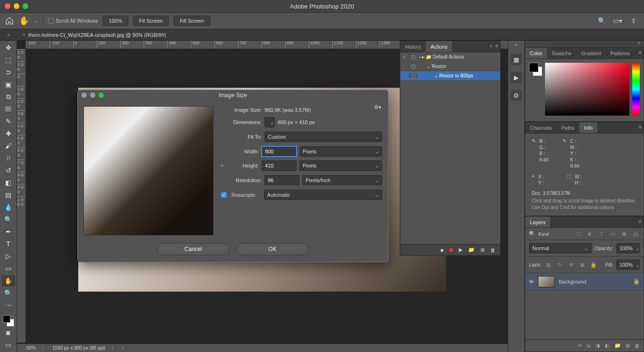 This screenshot has height=352, width=644. I want to click on status-chevron-icon: ›, so click(123, 348).